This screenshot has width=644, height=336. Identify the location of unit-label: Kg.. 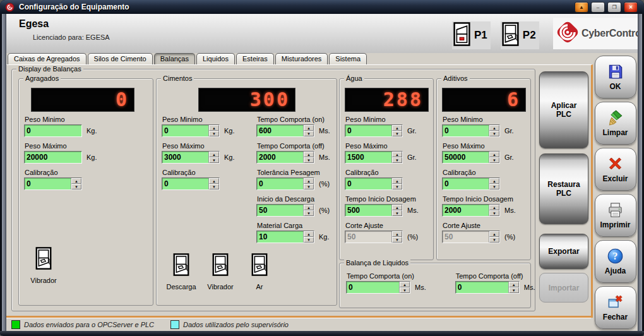
(92, 131).